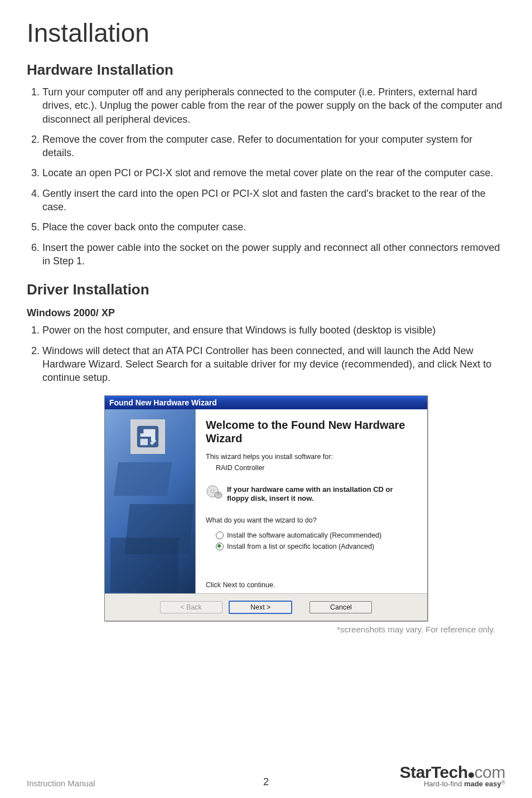 The height and width of the screenshot is (798, 532). Describe the element at coordinates (274, 330) in the screenshot. I see `list-item: Power on the host computer, and ensure t…` at that location.